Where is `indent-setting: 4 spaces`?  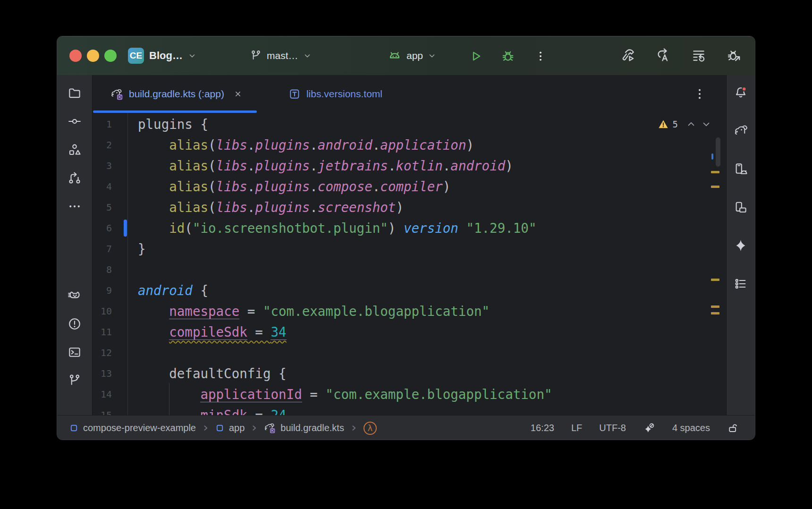 indent-setting: 4 spaces is located at coordinates (691, 428).